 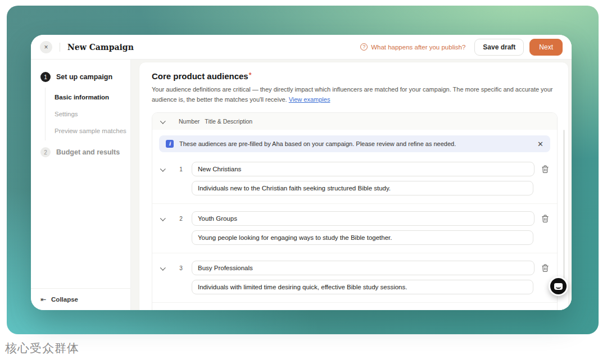 I want to click on substep-list: Basic information Settings Preview sampl…, so click(x=88, y=114).